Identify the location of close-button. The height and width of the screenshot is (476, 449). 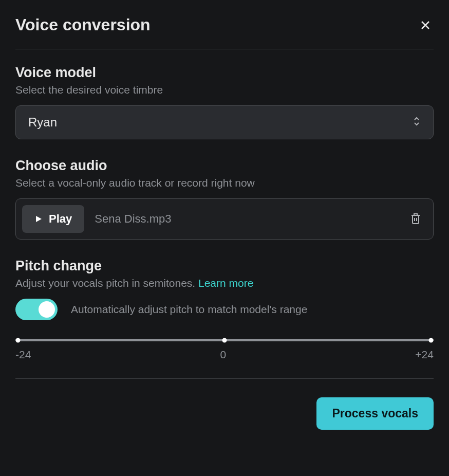
(425, 25).